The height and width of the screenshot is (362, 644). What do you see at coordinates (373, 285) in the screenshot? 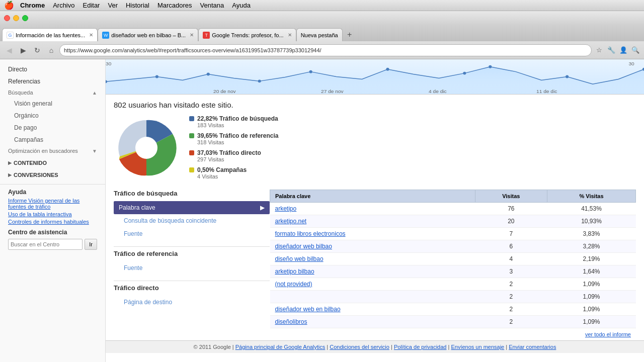
I see `table-cell-keyword: (not provided)` at bounding box center [373, 285].